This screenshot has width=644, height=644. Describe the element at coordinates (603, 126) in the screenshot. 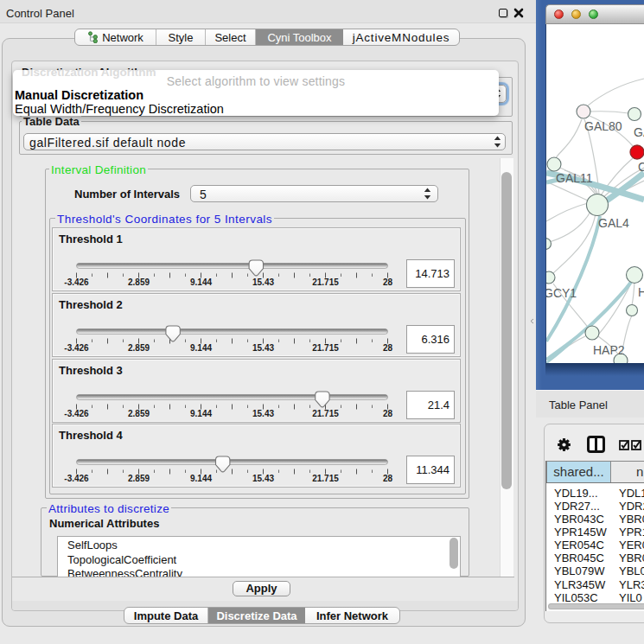

I see `svg-text: GAL80` at that location.